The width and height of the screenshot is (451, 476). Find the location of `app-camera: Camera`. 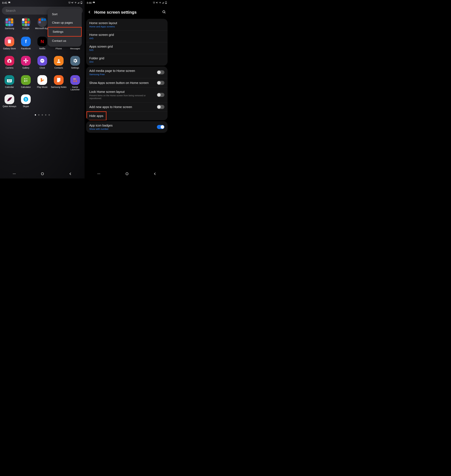

app-camera: Camera is located at coordinates (10, 64).